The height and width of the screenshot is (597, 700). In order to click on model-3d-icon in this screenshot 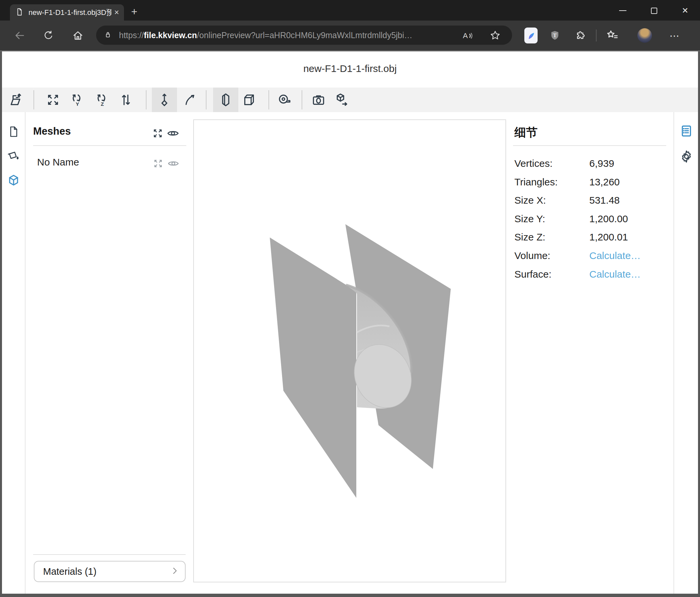, I will do `click(14, 181)`.